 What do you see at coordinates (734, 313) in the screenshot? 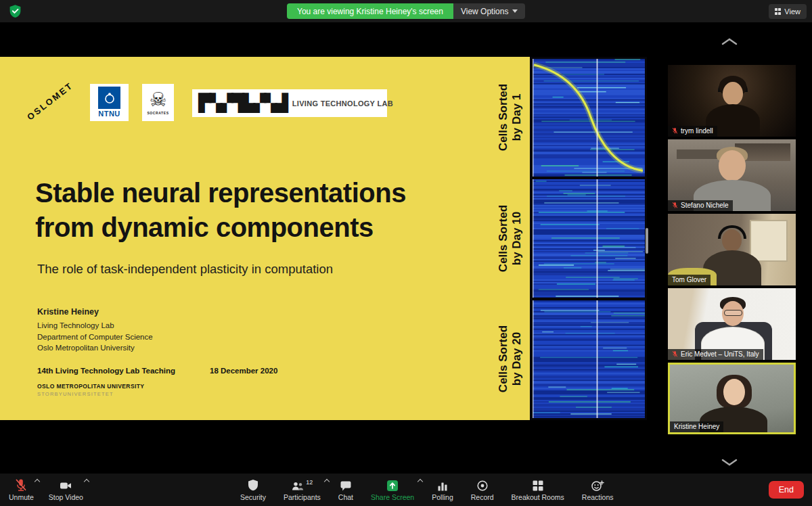
I see `person-glasses` at bounding box center [734, 313].